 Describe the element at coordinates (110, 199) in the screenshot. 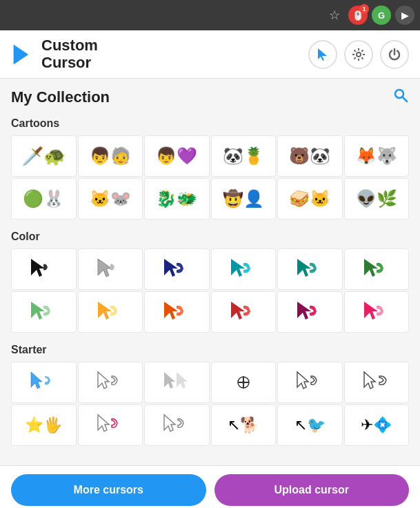

I see `cursor-item: 🐱🐭` at that location.